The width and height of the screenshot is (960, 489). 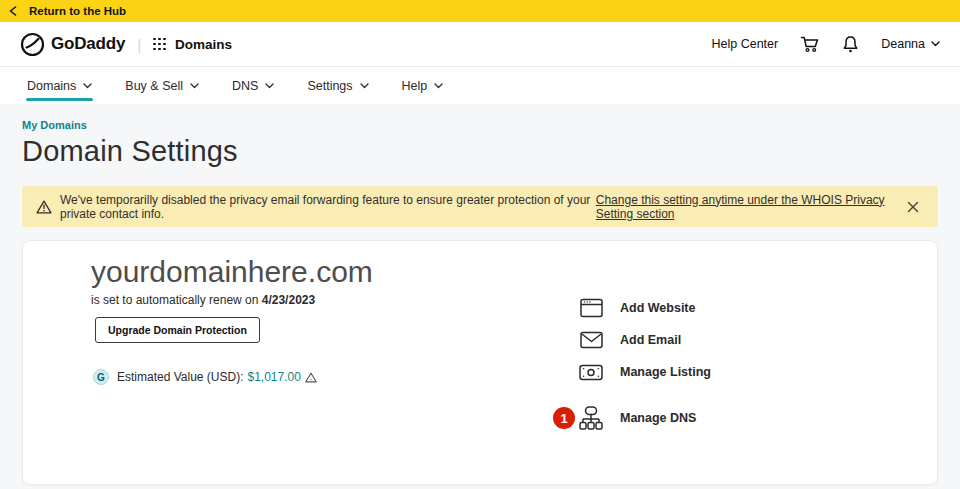 I want to click on sitemap-icon, so click(x=591, y=418).